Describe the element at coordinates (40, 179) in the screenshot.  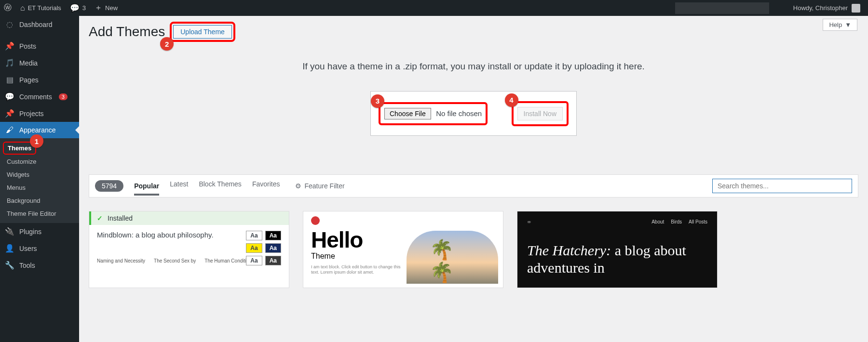
I see `admin-sidebar: ◌Dashboard 📌Posts 🎵Media ▤Pages 💬Comment…` at that location.